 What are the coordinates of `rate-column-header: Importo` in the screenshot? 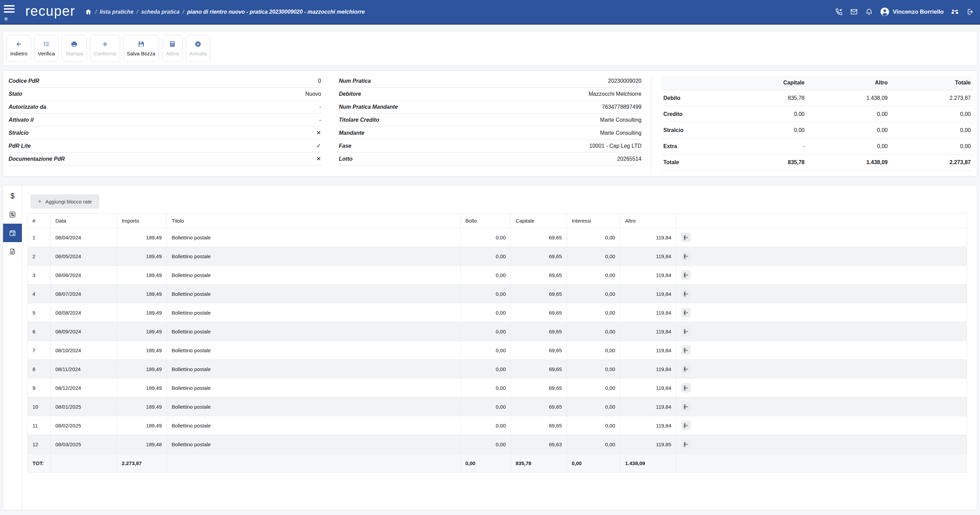 It's located at (142, 221).